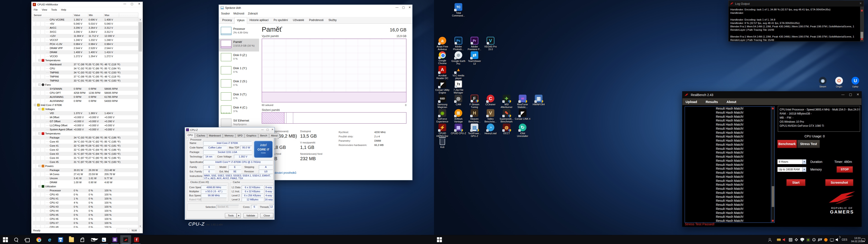  I want to click on tab-uživatelé: Uživatelé, so click(299, 20).